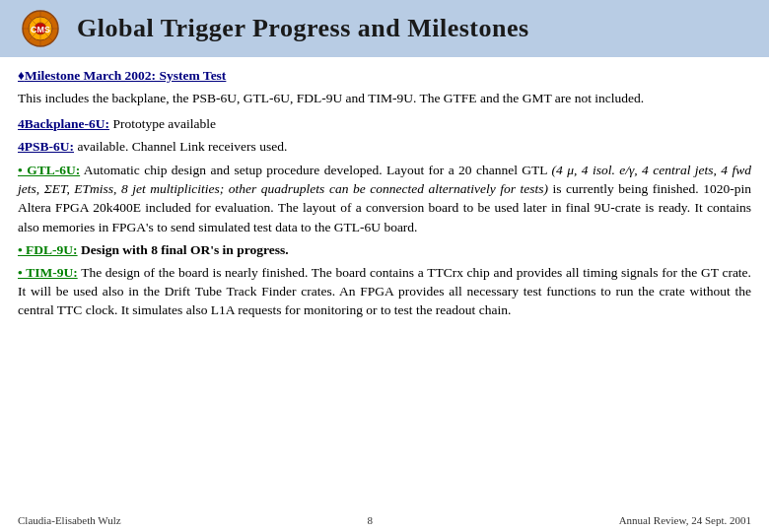 This screenshot has height=532, width=769. Describe the element at coordinates (40, 29) in the screenshot. I see `cms-logo: CMS` at that location.